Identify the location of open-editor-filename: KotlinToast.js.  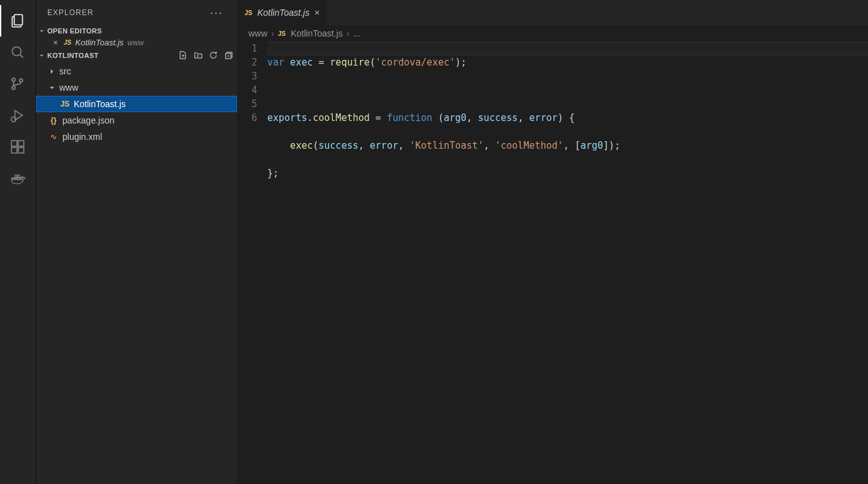
(100, 43).